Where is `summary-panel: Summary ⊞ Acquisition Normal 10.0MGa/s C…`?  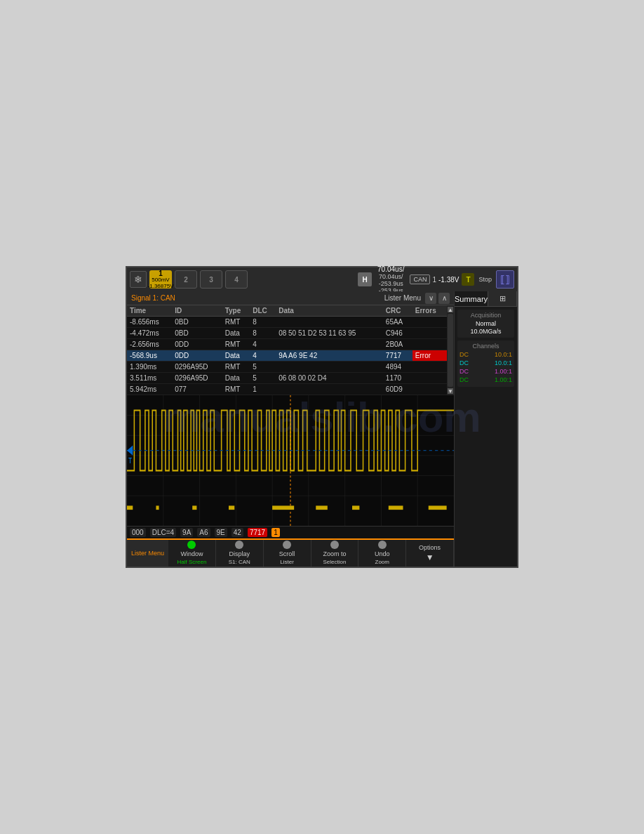 summary-panel: Summary ⊞ Acquisition Normal 10.0MGa/s C… is located at coordinates (485, 429).